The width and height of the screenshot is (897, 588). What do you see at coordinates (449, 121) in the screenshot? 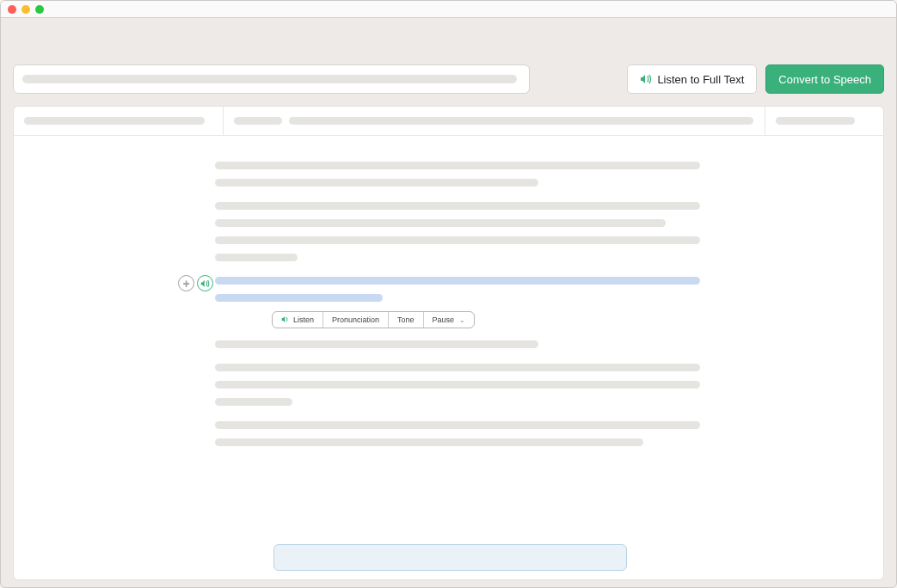
I see `tab-row` at bounding box center [449, 121].